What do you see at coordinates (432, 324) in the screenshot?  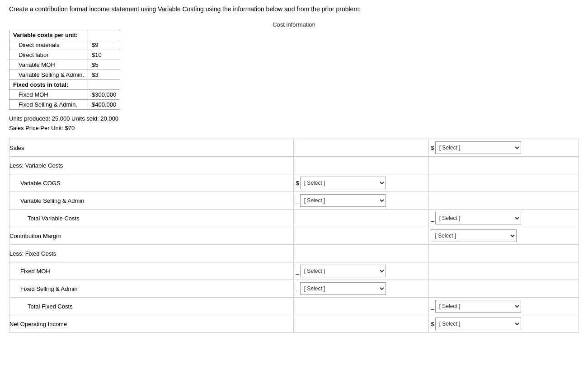 I see `noi-dollar: $` at bounding box center [432, 324].